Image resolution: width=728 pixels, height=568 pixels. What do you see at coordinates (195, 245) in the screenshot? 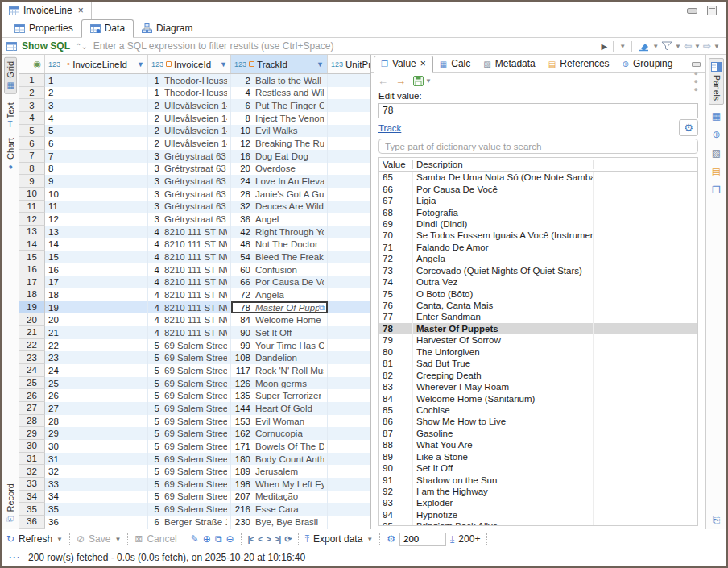
I see `table-row: 141448210 111 ST NW48Not The Doctor` at bounding box center [195, 245].